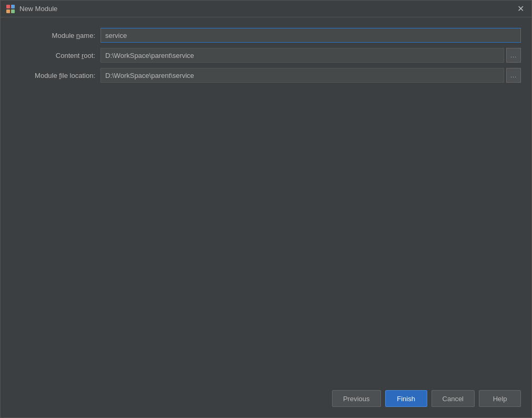 The image size is (532, 418). I want to click on finish-button: Finish, so click(406, 399).